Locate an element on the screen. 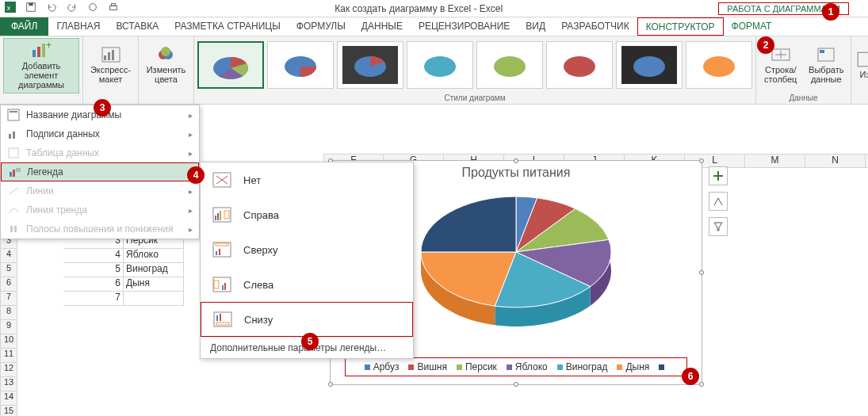 This screenshot has height=416, width=868. row-header: 4 is located at coordinates (9, 256).